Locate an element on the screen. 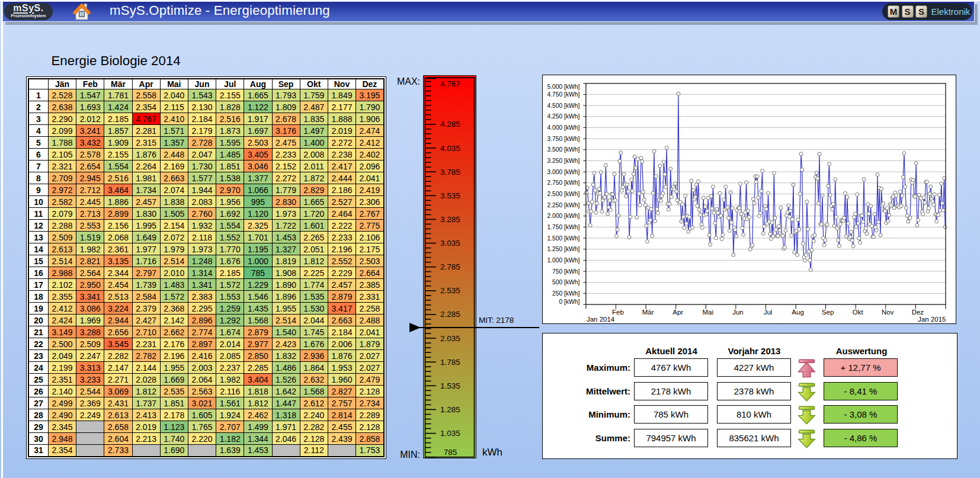  svg-text: 3.000 [kWh] is located at coordinates (563, 172).